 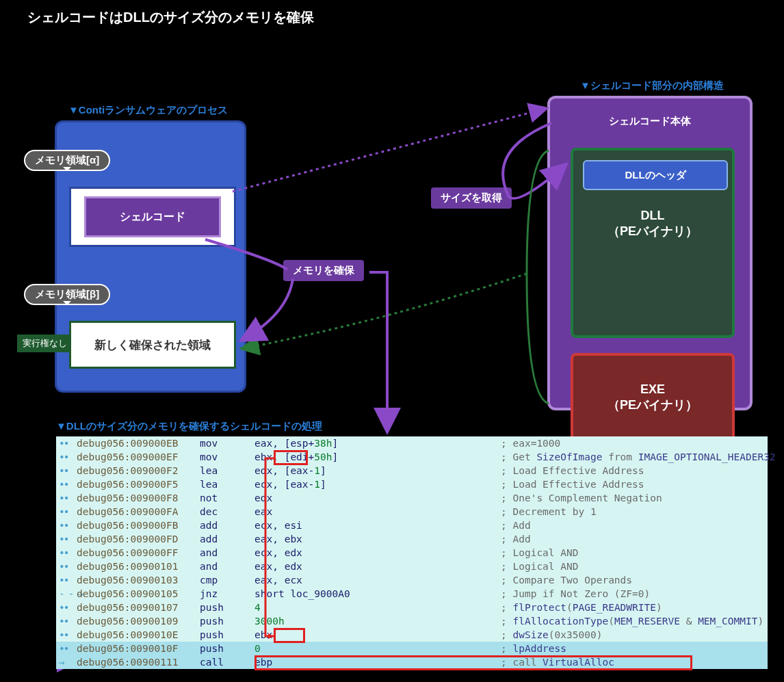 I want to click on disasm-row: ••debug056:009000F2leaedx, [eax-1]; Load…, so click(x=412, y=471).